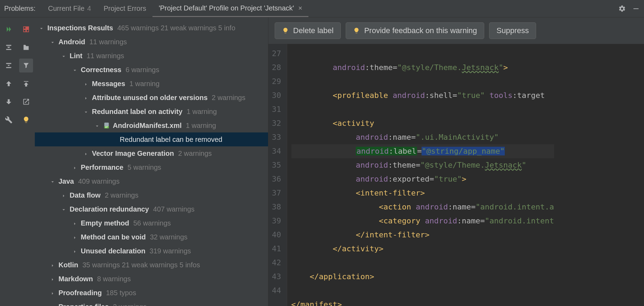 The height and width of the screenshot is (306, 644). What do you see at coordinates (9, 29) in the screenshot?
I see `rerun-icon` at bounding box center [9, 29].